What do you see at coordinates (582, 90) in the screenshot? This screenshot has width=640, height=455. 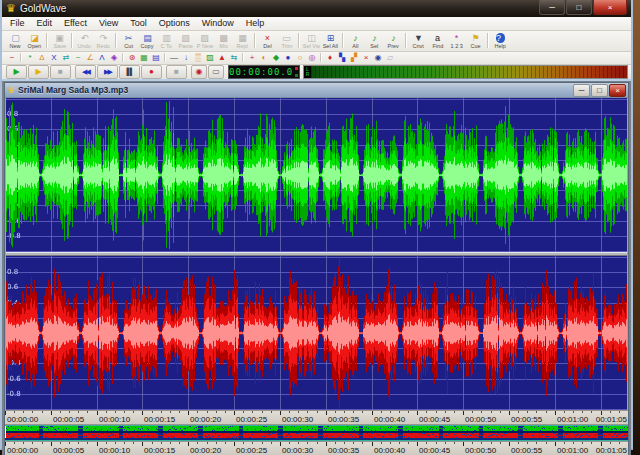 I see `document-minimize-button: ─` at bounding box center [582, 90].